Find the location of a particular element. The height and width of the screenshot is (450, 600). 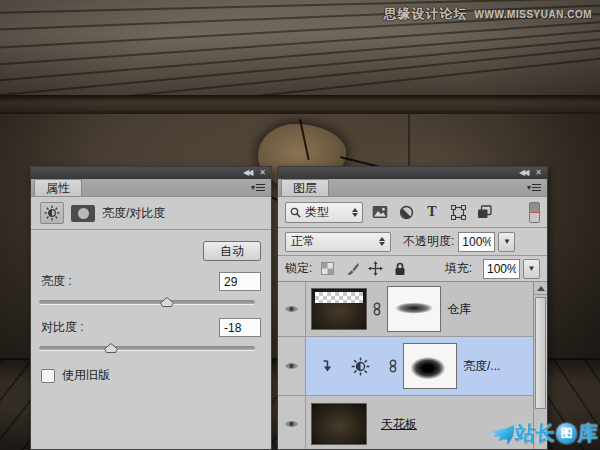

spinner-icon is located at coordinates (382, 242).